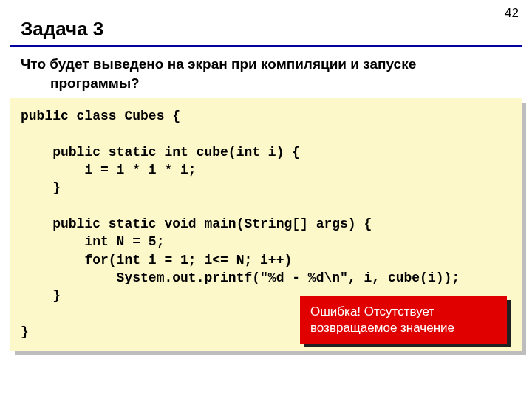  I want to click on slide-title: Задача 3, so click(266, 22).